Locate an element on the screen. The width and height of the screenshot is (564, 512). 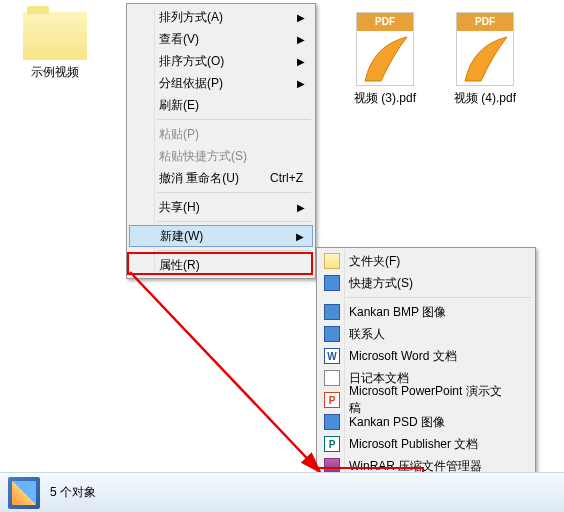
submenu-item-label: Kankan PSD 图像 is located at coordinates (397, 422).